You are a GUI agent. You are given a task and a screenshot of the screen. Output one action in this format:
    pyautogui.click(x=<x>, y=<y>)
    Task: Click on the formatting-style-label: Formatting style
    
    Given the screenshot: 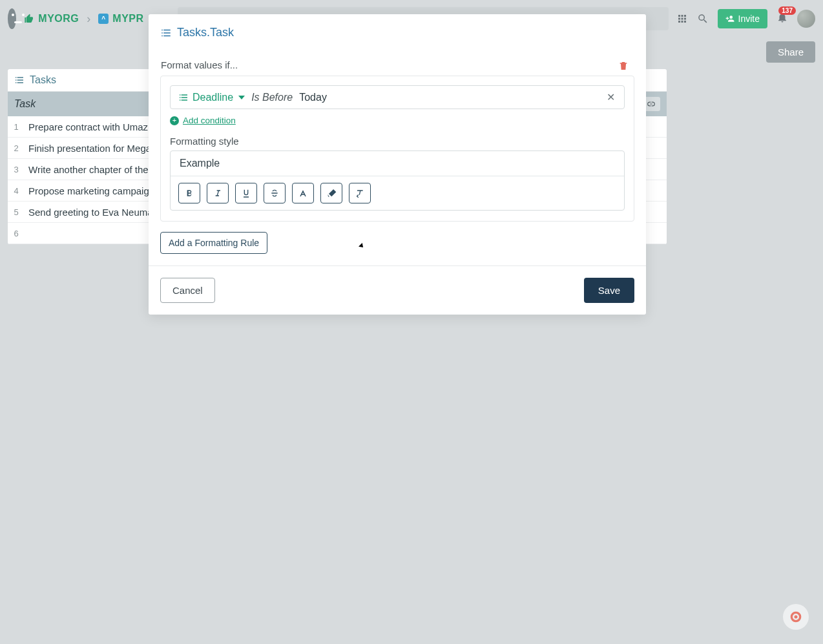 What is the action you would take?
    pyautogui.click(x=397, y=141)
    